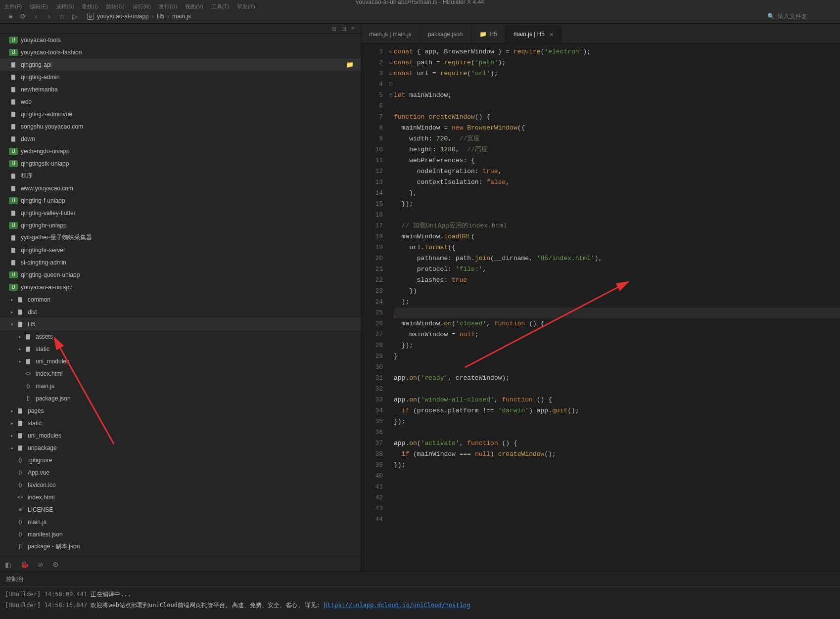 Image resolution: width=840 pixels, height=619 pixels. What do you see at coordinates (13, 324) in the screenshot?
I see `expand-arrow-icon: ▾` at bounding box center [13, 324].